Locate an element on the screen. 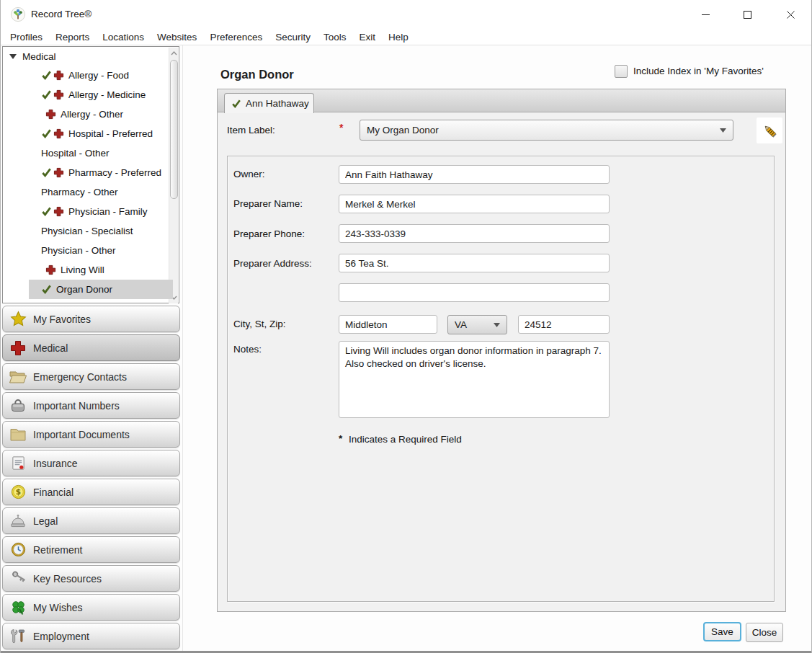 This screenshot has height=653, width=812. sidebar-item-label: My Wishes is located at coordinates (58, 608).